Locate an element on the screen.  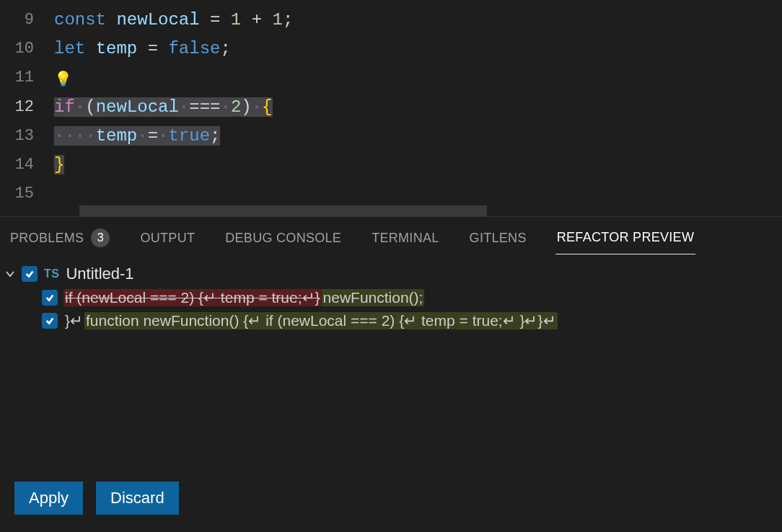
code-content: } is located at coordinates (59, 165).